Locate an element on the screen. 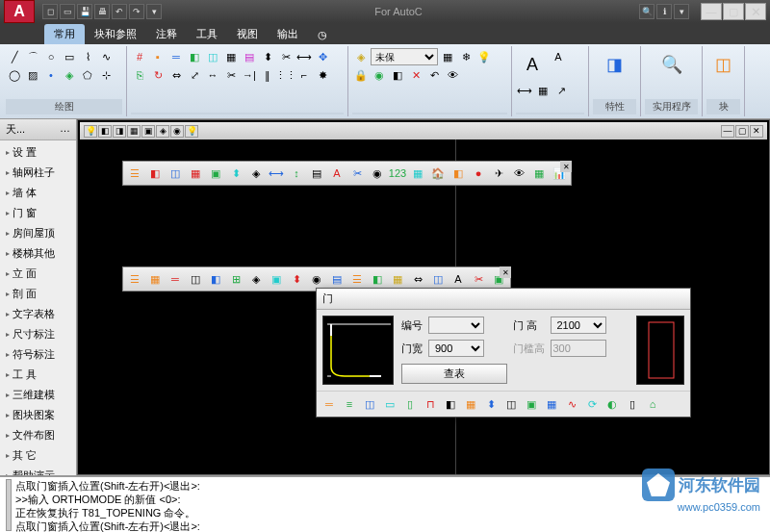  ds-9: ⬍ is located at coordinates (491, 404).